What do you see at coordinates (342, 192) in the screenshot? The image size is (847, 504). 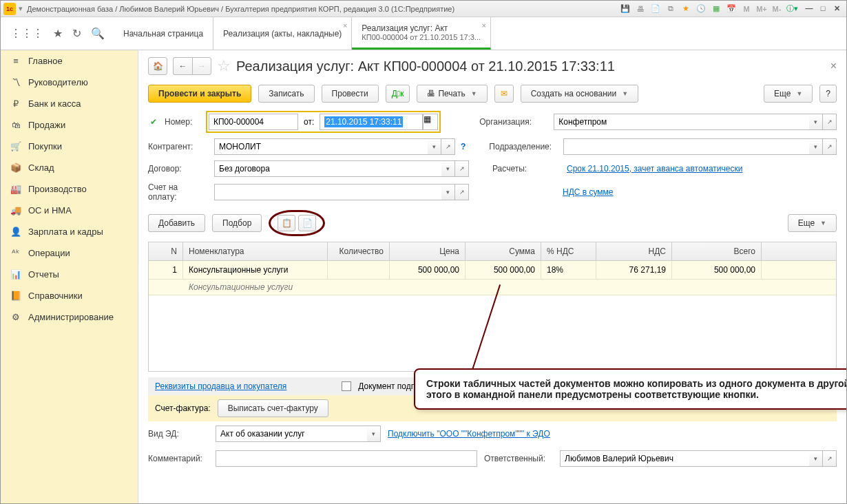 I see `invoice-field: ▾ ↗` at bounding box center [342, 192].